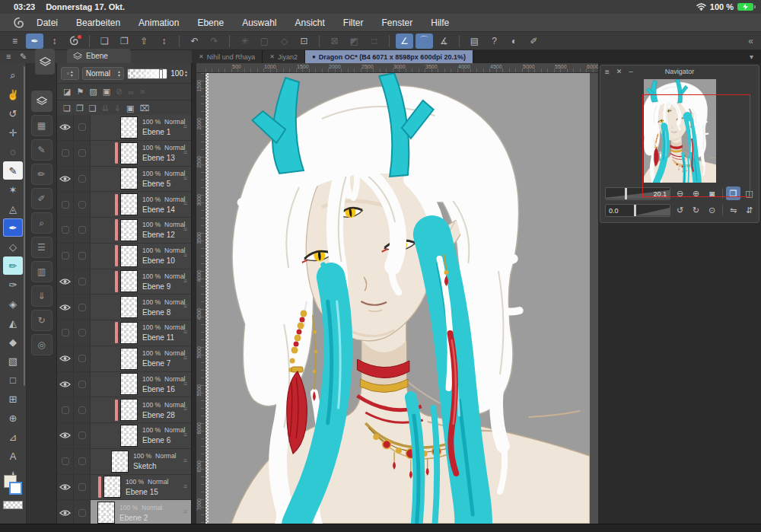 The height and width of the screenshot is (532, 761). What do you see at coordinates (390, 56) in the screenshot?
I see `tab-dragon-oc: ● Dragon OC* (B4 6071 x 8598px 600dpi 20…` at bounding box center [390, 56].